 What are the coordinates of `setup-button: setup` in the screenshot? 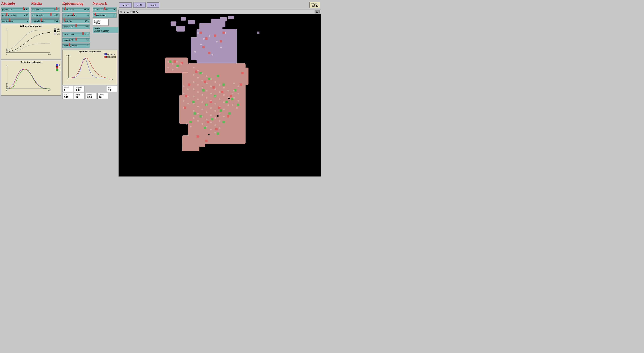 It's located at (126, 5).